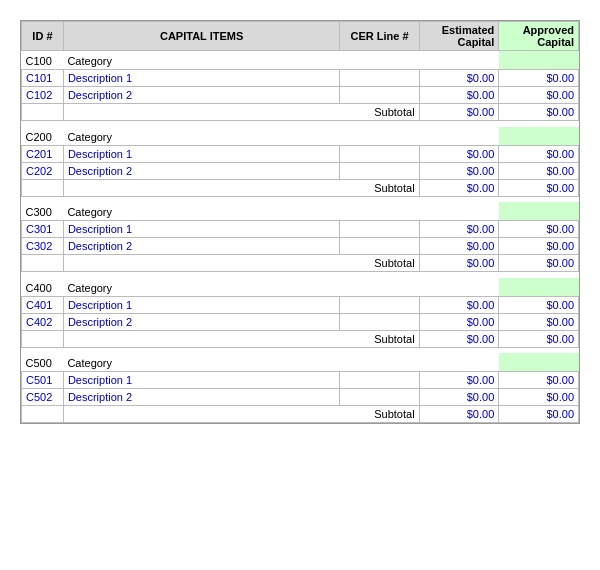 The height and width of the screenshot is (570, 600). What do you see at coordinates (300, 170) in the screenshot?
I see `item-row: C202 Description 2 $0.00 $0.00` at bounding box center [300, 170].